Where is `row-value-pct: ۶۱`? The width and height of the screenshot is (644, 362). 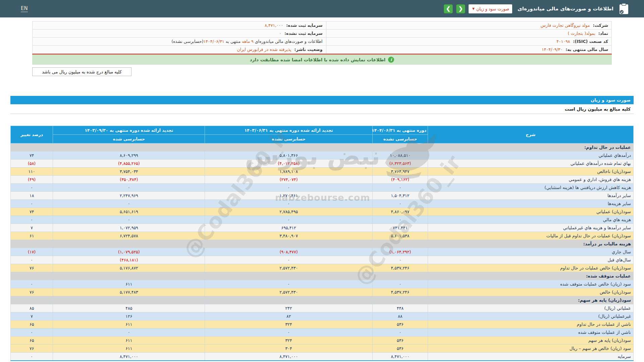
row-value-pct: ۶۱ is located at coordinates (32, 236).